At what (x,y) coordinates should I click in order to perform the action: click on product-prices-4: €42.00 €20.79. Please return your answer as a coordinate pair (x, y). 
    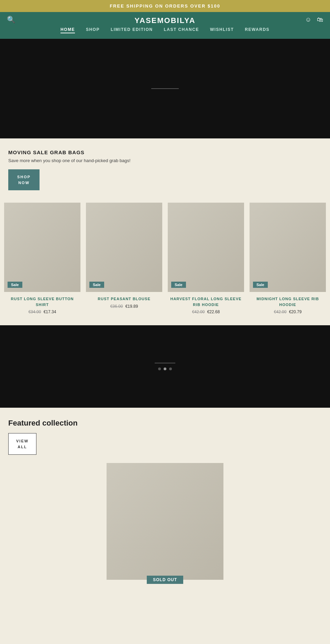
    Looking at the image, I should click on (288, 312).